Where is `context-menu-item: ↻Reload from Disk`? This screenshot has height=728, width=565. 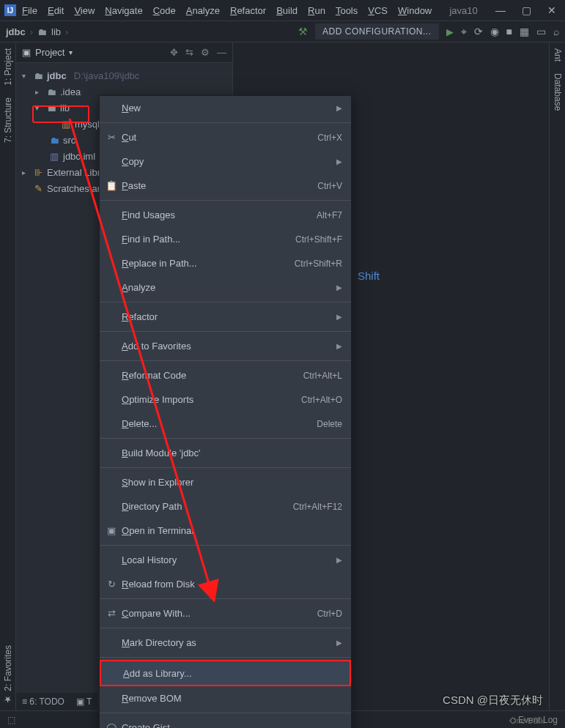
context-menu-item: ↻Reload from Disk is located at coordinates (226, 584).